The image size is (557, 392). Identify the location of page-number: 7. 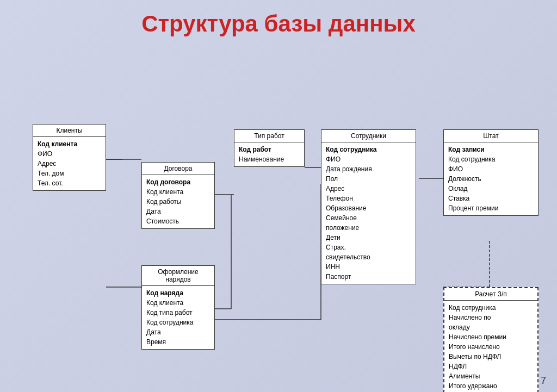
(543, 381).